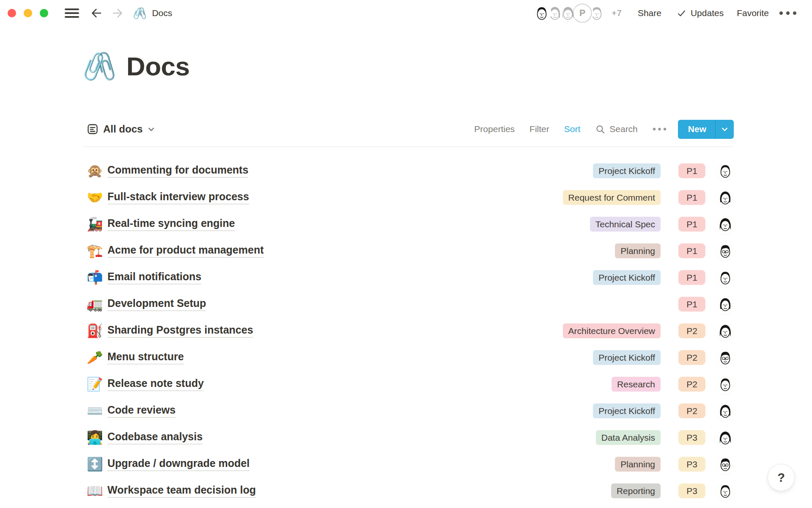  I want to click on favorite-button: Favorite, so click(753, 13).